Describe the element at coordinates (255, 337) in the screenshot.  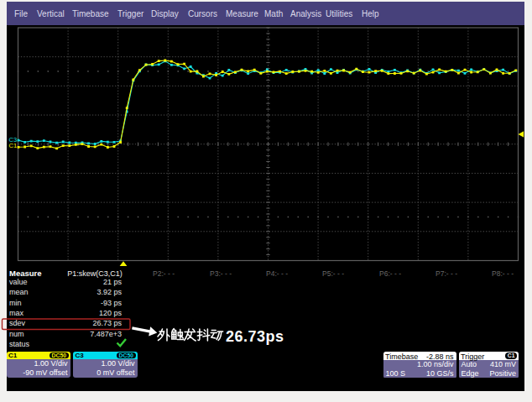
I see `svg-text: 26.73ps` at that location.